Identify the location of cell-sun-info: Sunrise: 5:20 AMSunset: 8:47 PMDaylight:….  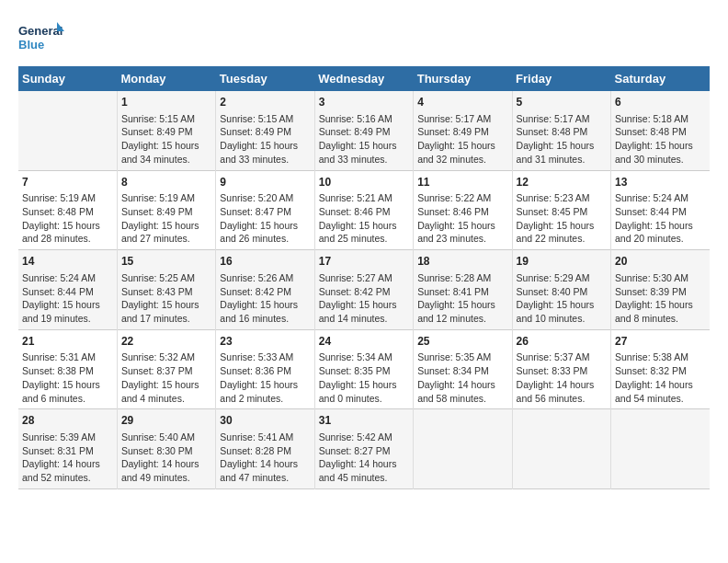
(265, 219).